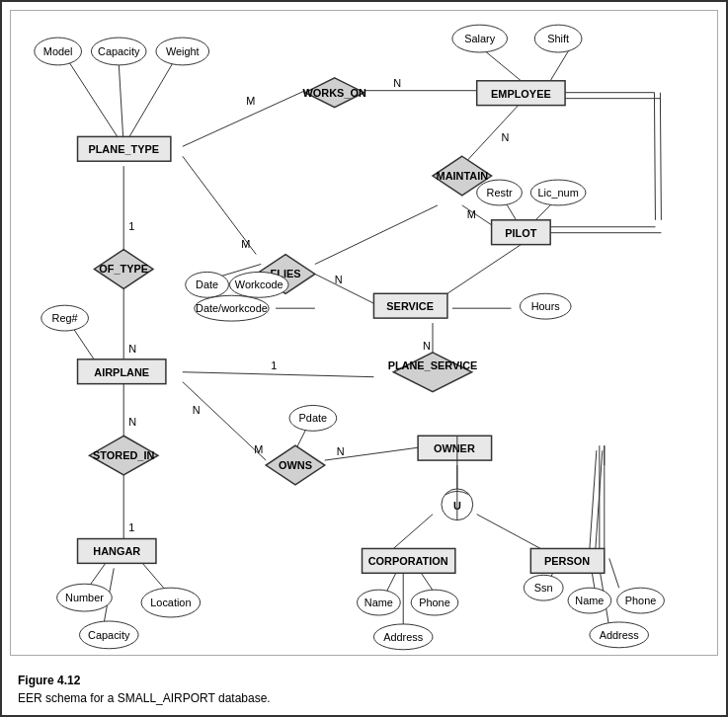 The width and height of the screenshot is (728, 717). Describe the element at coordinates (119, 51) in the screenshot. I see `capacity-top-label: Capacity` at that location.